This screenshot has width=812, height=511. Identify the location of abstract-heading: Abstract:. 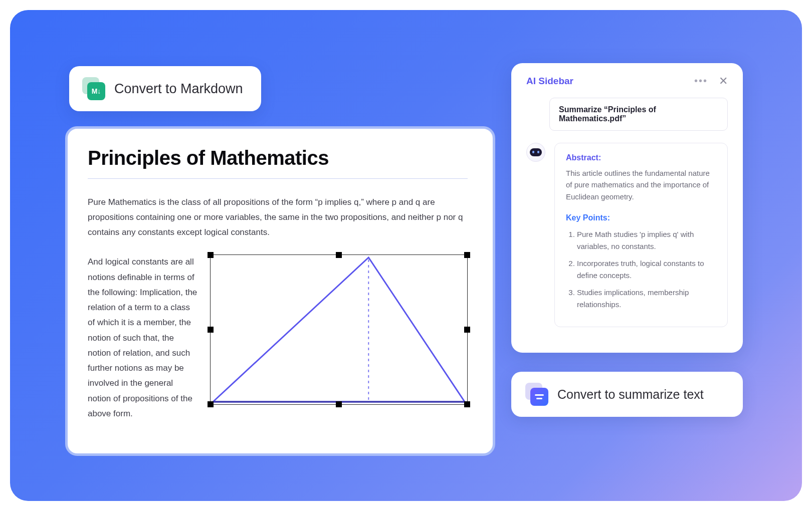
(641, 158).